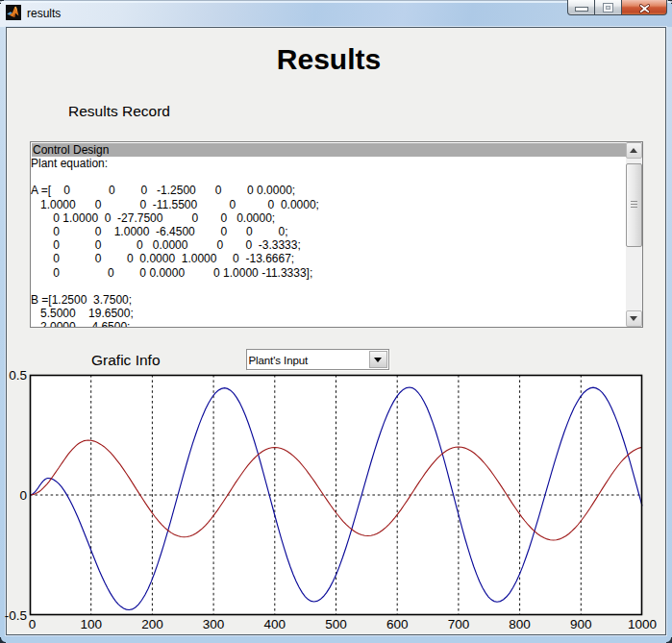 Image resolution: width=672 pixels, height=643 pixels. Describe the element at coordinates (642, 625) in the screenshot. I see `svg-text: 1000` at that location.